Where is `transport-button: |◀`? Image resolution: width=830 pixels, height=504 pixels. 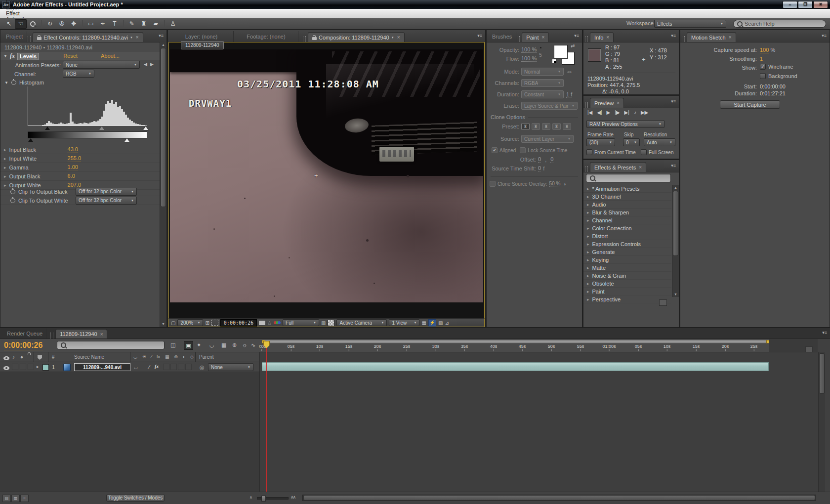 transport-button: |◀ is located at coordinates (590, 113).